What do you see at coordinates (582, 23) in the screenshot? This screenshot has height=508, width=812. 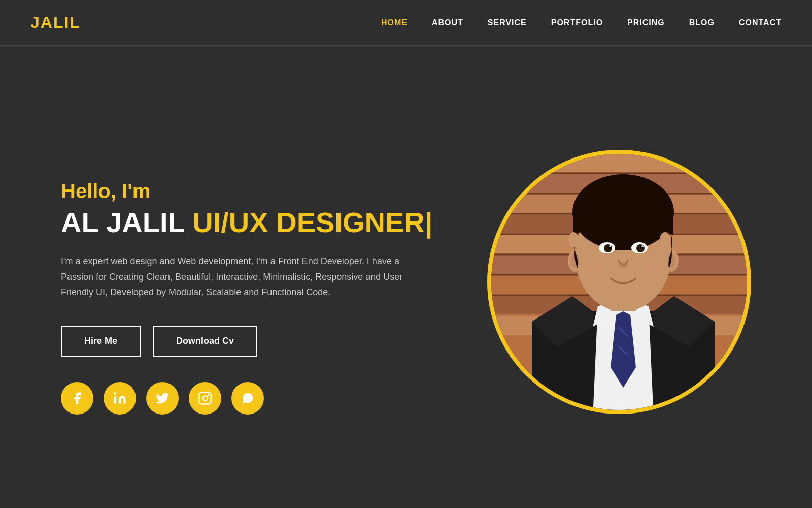 I see `nav-links: HOME ABOUT SERVICE PORTFOLIO PRICING BLO…` at bounding box center [582, 23].